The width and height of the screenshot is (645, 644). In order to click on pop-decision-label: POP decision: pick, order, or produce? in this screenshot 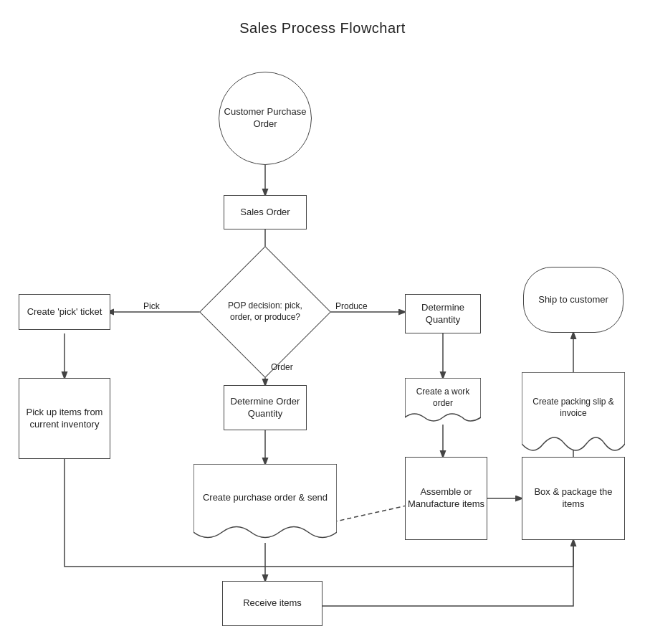, I will do `click(265, 311)`.